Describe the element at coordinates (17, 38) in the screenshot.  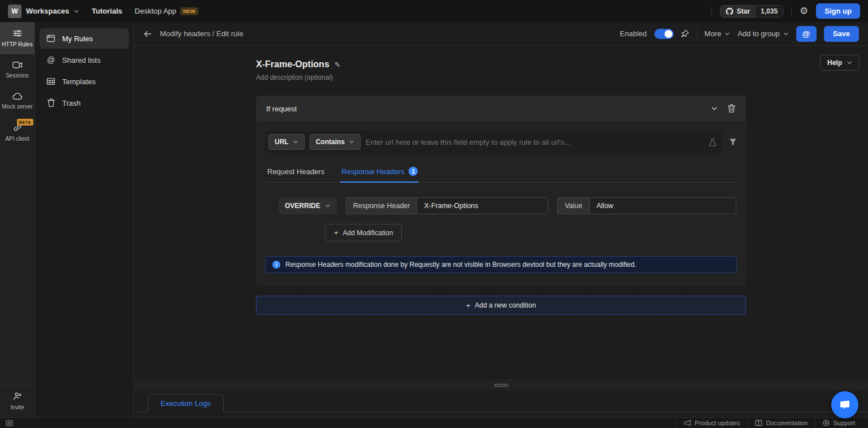
I see `rail-item-http-rules: HTTP Rules` at that location.